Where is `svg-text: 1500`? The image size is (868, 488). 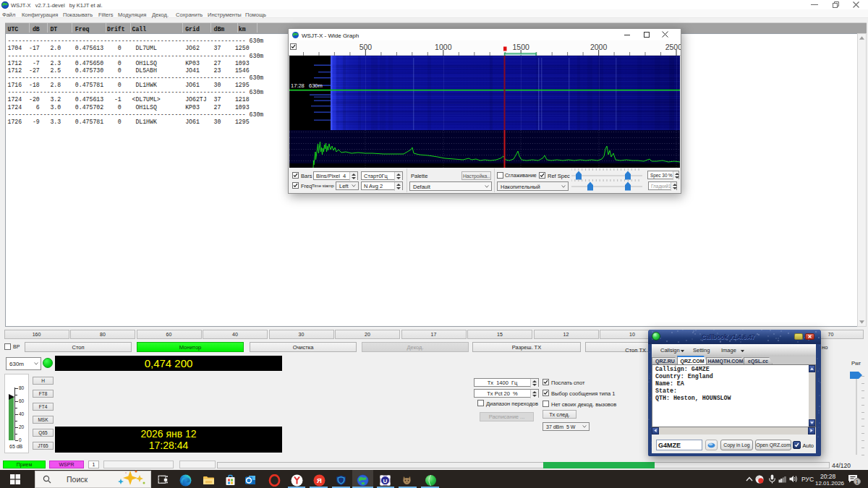
svg-text: 1500 is located at coordinates (522, 47).